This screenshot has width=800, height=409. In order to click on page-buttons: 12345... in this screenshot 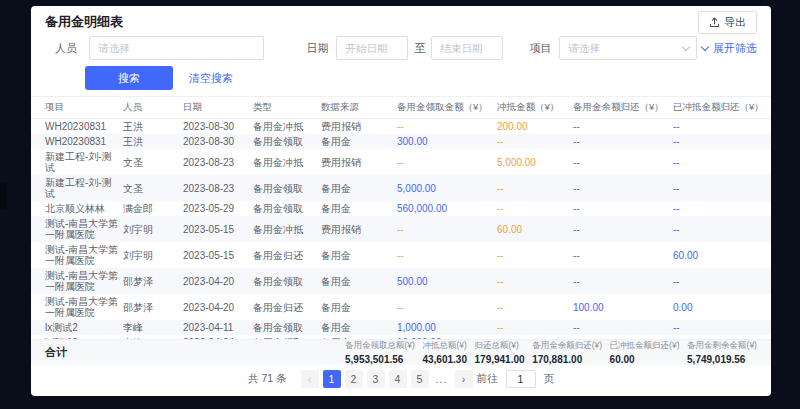, I will do `click(387, 379)`.